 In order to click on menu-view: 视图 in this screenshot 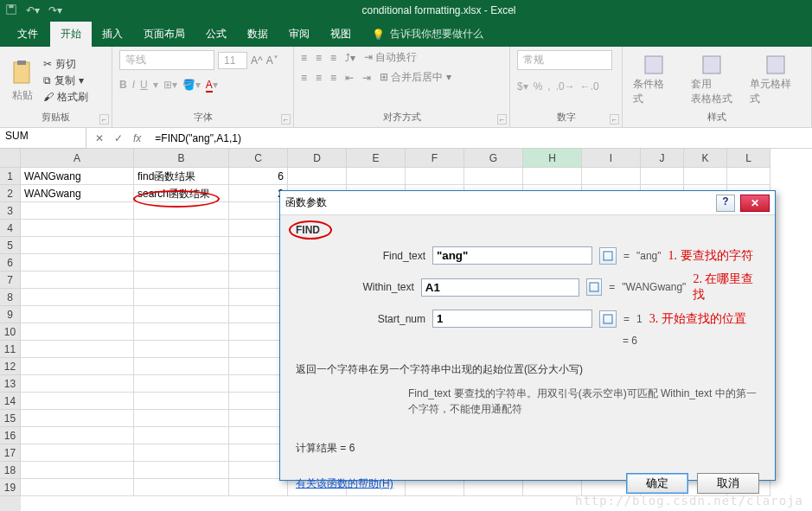, I will do `click(341, 35)`.